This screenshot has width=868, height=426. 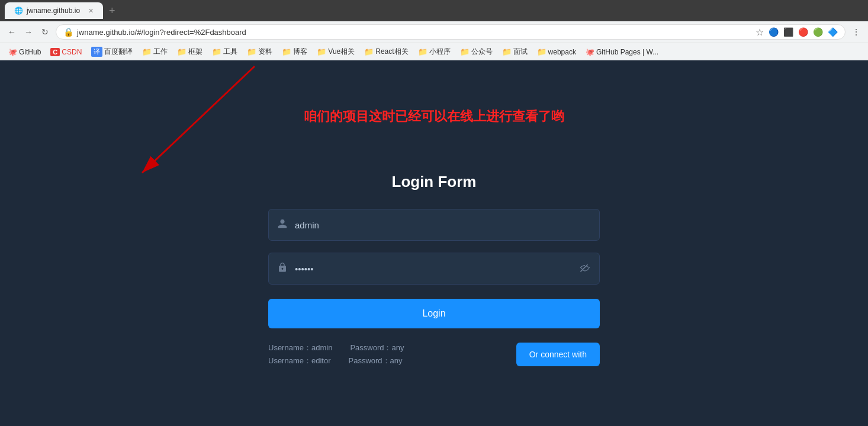 I want to click on login-title: Login Form, so click(x=435, y=182).